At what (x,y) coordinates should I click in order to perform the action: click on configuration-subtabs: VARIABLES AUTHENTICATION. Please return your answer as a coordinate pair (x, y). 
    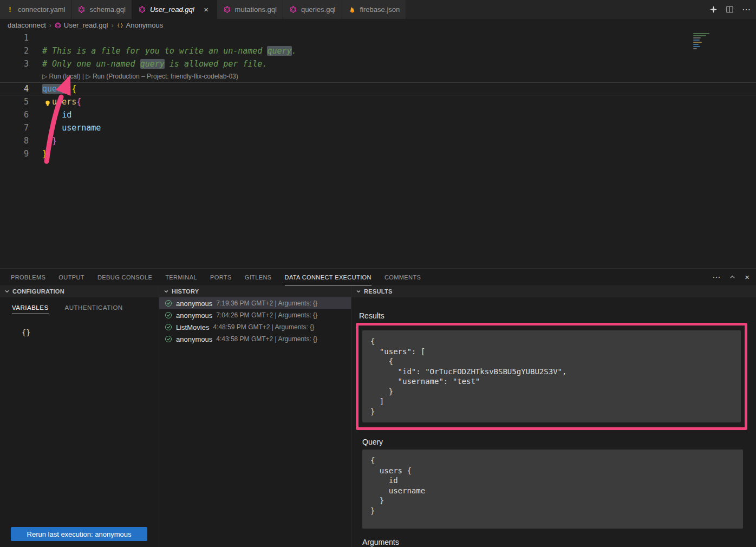
    Looking at the image, I should click on (86, 309).